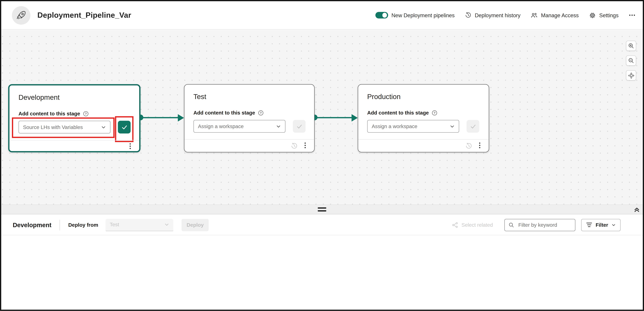  I want to click on rocket-icon, so click(21, 15).